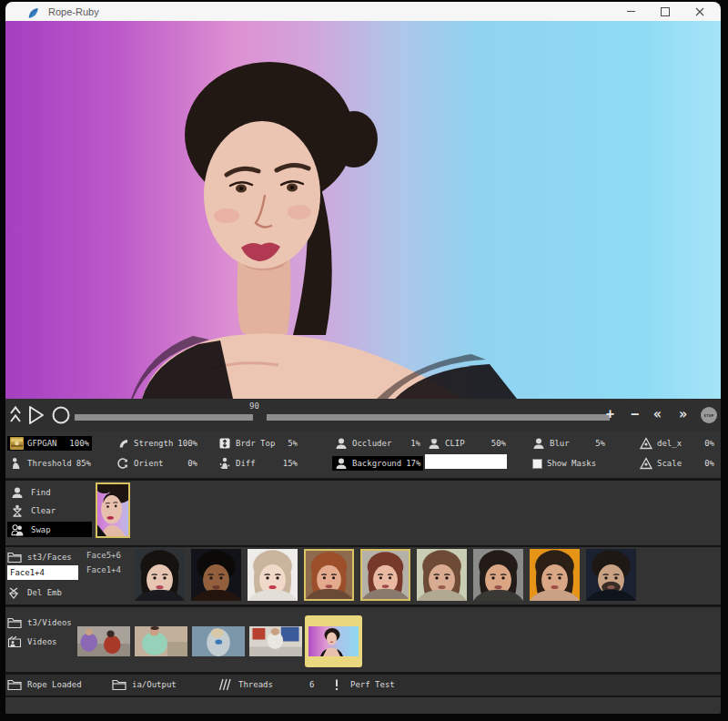  I want to click on clip-text-input, so click(466, 462).